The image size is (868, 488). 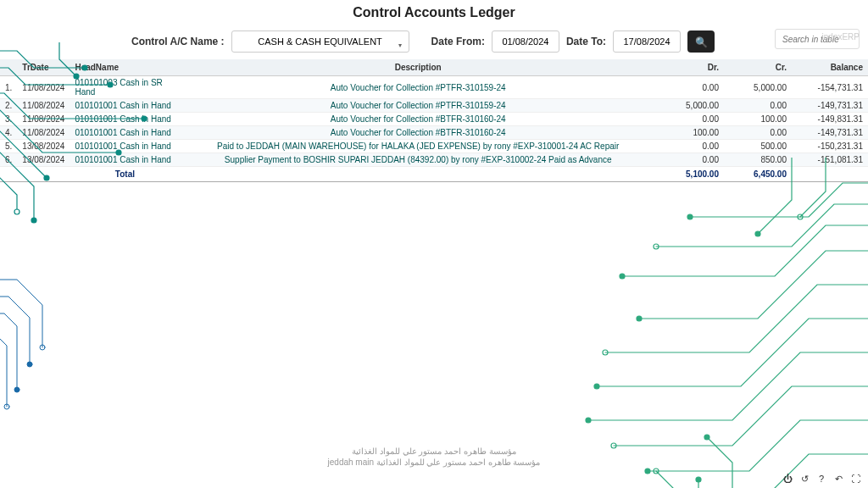 I want to click on table-row: 5.13/08/2024010101001 Cash in HandPaid t…, so click(x=434, y=147).